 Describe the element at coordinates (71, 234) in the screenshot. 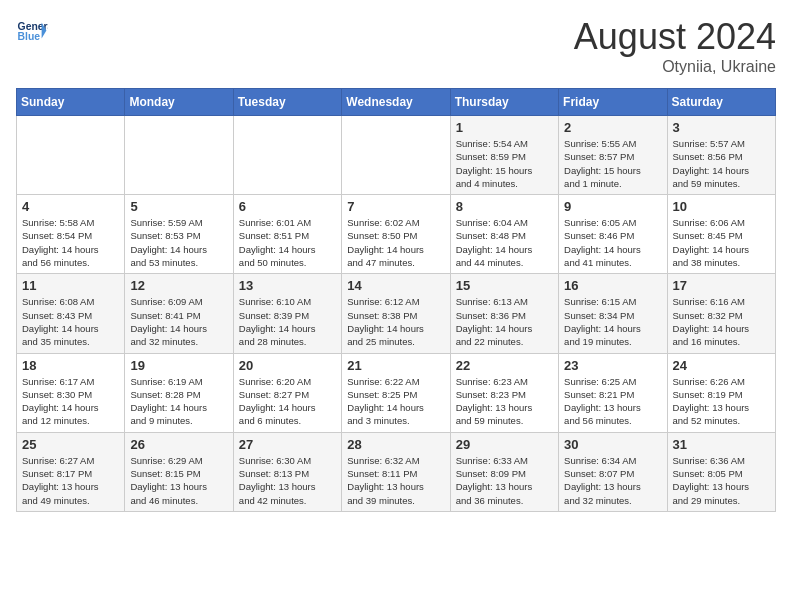

I see `day-cell-7: 4Sunrise: 5:58 AM Sunset: 8:54 PM Daylig…` at that location.